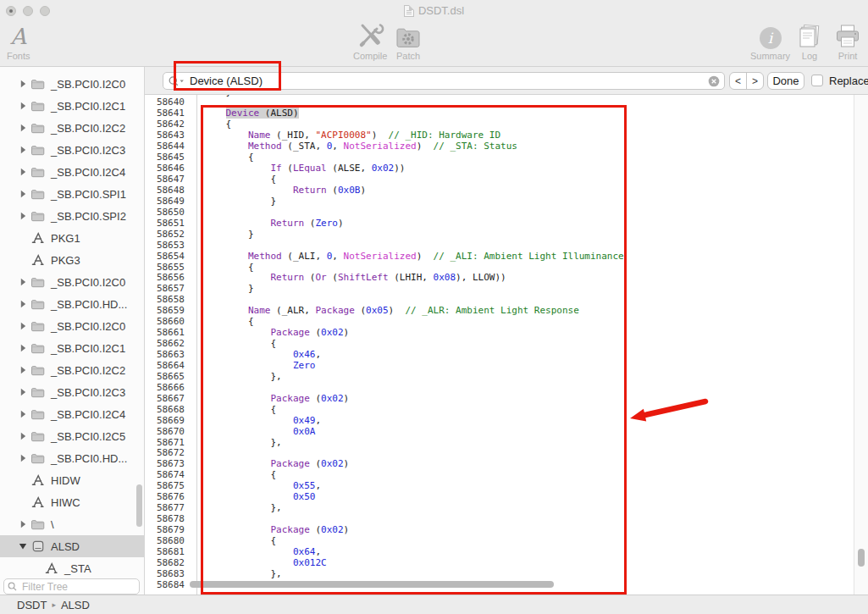 The image size is (868, 614). I want to click on filter-search-icon, so click(12, 586).